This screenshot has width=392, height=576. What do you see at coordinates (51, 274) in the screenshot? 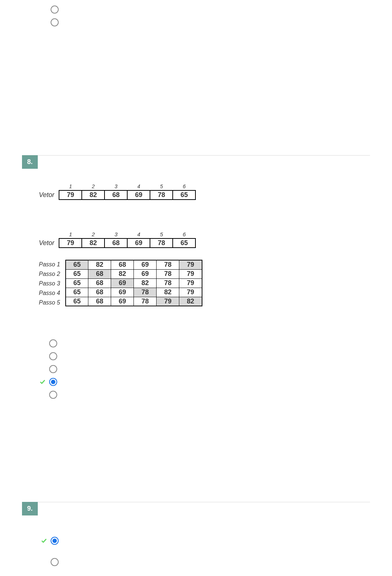
I see `passo-label: Passo 2` at bounding box center [51, 274].